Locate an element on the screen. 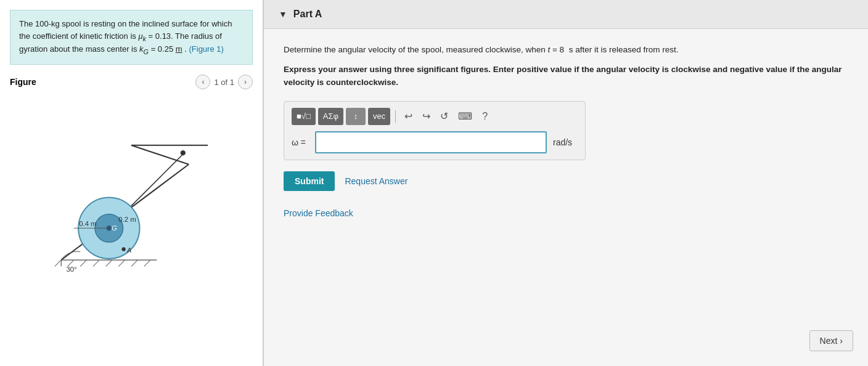  figure-page: 1 of 1 is located at coordinates (224, 83).